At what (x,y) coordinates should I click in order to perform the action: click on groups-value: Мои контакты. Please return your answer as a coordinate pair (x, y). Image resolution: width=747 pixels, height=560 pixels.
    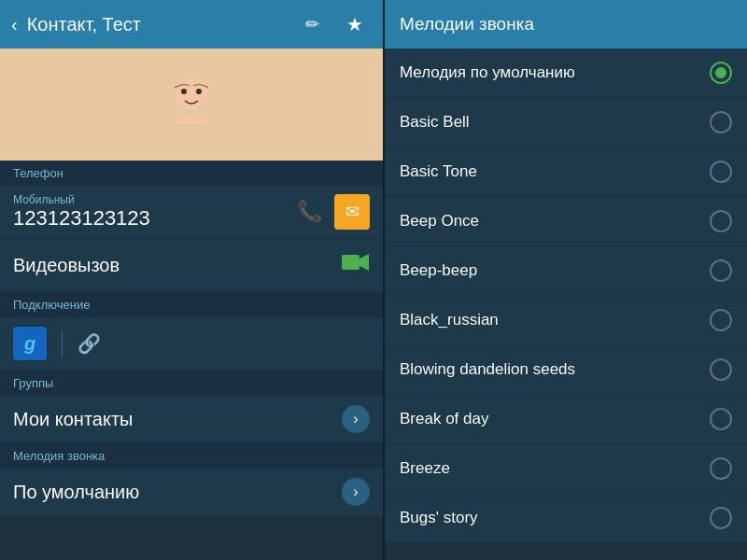
    Looking at the image, I should click on (177, 420).